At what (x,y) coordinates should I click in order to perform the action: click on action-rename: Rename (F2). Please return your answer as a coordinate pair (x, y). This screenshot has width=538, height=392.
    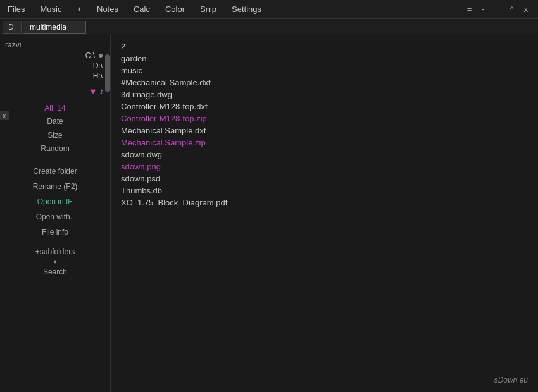
    Looking at the image, I should click on (55, 187).